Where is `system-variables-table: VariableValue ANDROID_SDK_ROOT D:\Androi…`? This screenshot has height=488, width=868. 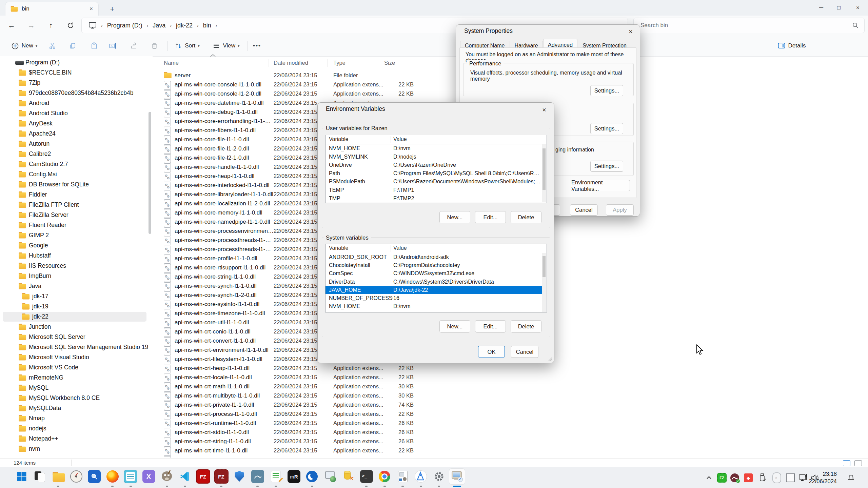
system-variables-table: VariableValue ANDROID_SDK_ROOT D:\Androi… is located at coordinates (436, 278).